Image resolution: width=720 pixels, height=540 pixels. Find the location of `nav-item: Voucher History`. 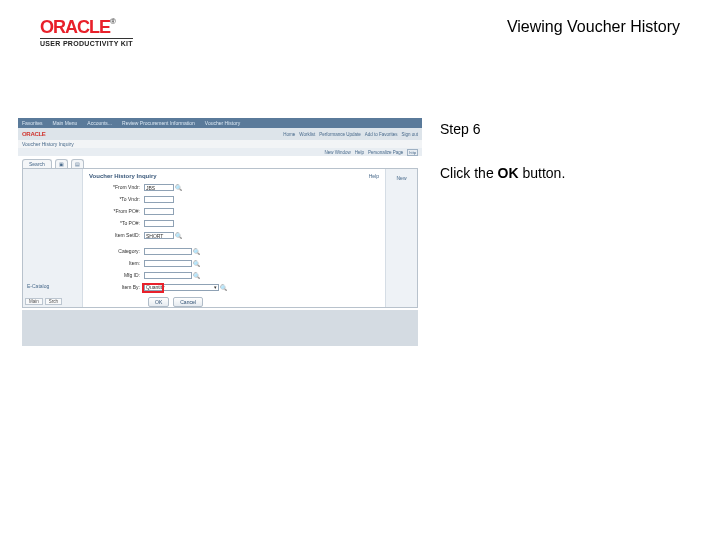

nav-item: Voucher History is located at coordinates (222, 123).